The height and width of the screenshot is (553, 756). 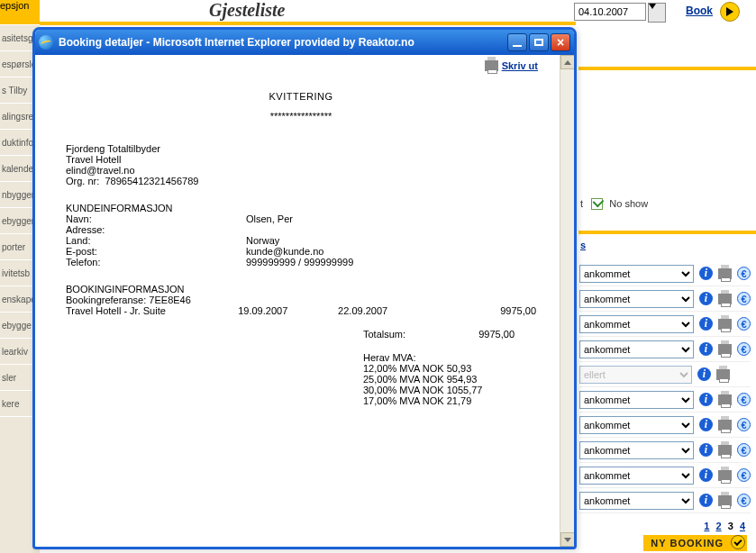 I want to click on new-booking-go-icon, so click(x=738, y=542).